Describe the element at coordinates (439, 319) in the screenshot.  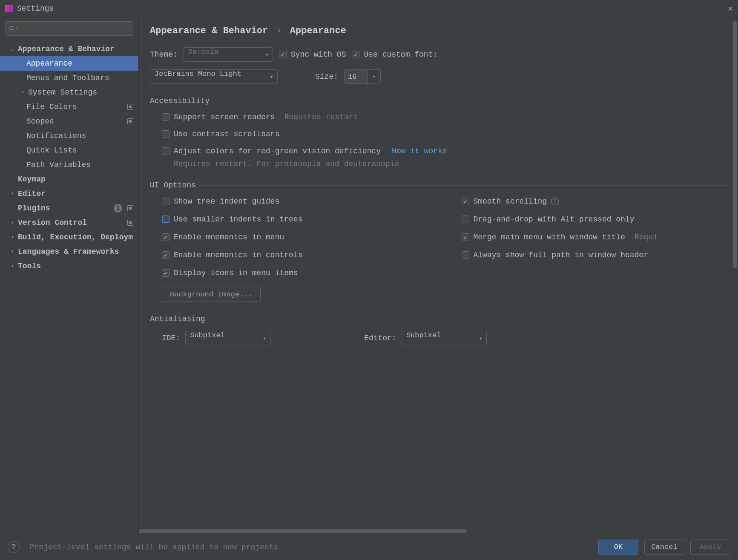
I see `antialiasing-heading: Antialiasing` at that location.